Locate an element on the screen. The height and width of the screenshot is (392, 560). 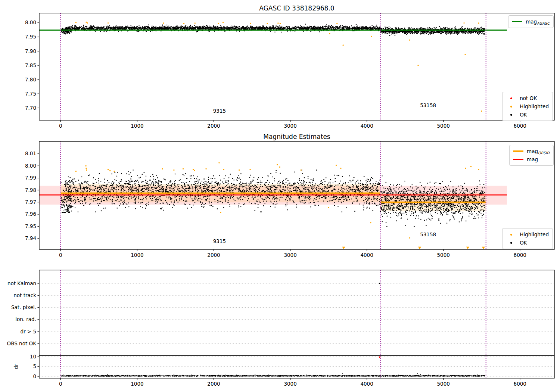
legend-label: not OK is located at coordinates (528, 98).